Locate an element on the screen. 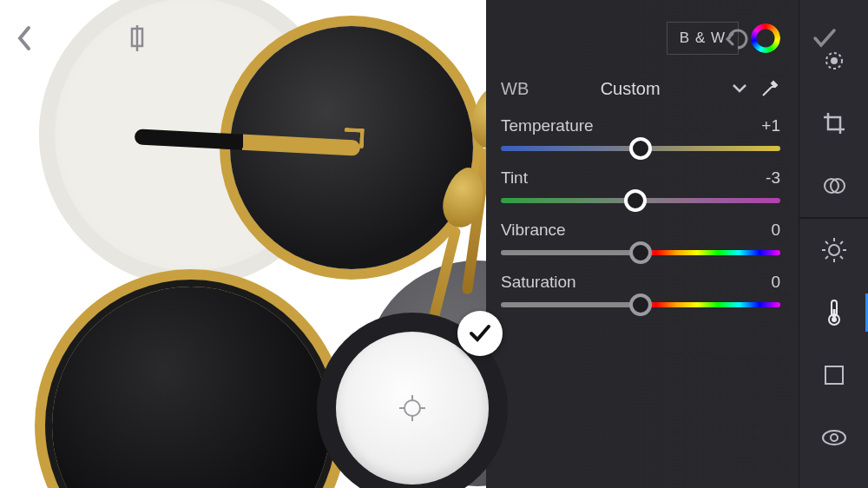  vibrance-thumb is located at coordinates (641, 253).